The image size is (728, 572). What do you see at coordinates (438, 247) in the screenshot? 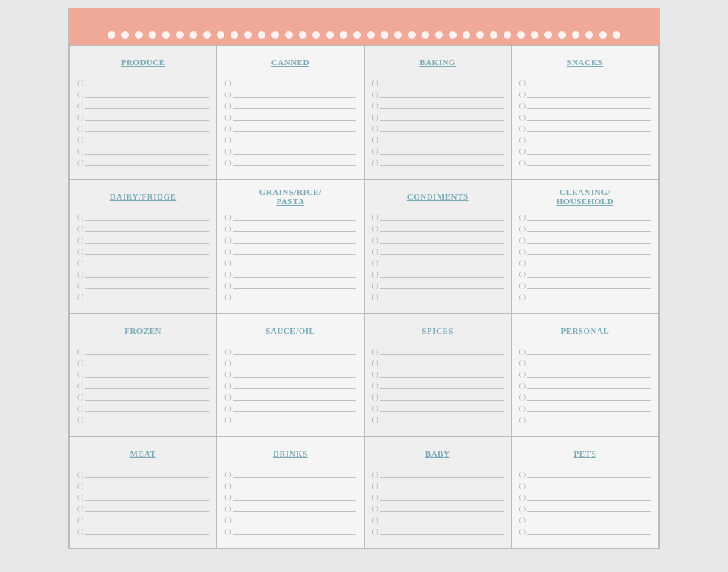
I see `category-cell-condiments: CONDIMENTS( )( )( )( )( )( )( )( )` at bounding box center [438, 247].